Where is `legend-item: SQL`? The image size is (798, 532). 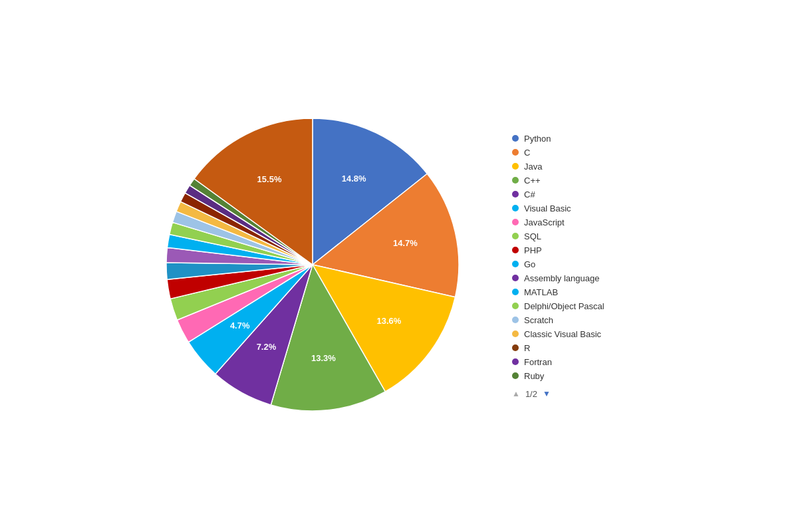 legend-item: SQL is located at coordinates (579, 237).